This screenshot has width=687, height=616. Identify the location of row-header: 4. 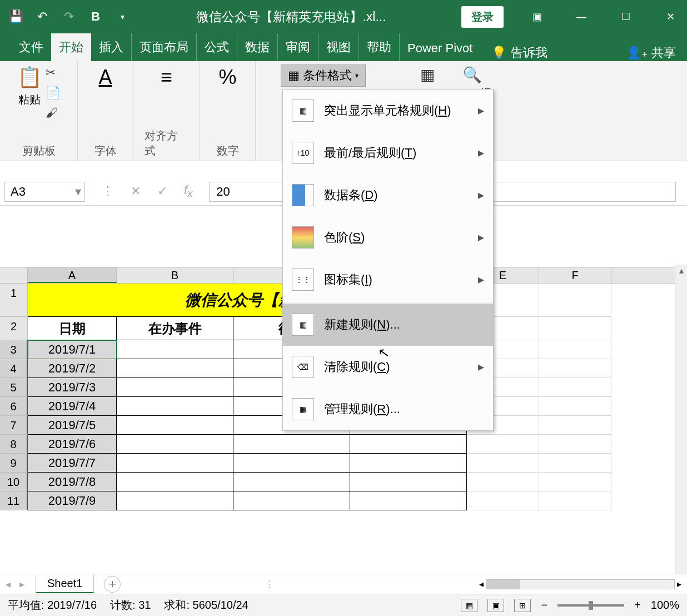
(14, 369).